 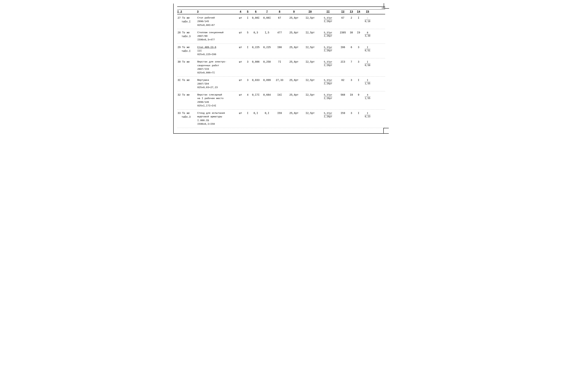 I want to click on col-header-9: 9, so click(x=294, y=12).